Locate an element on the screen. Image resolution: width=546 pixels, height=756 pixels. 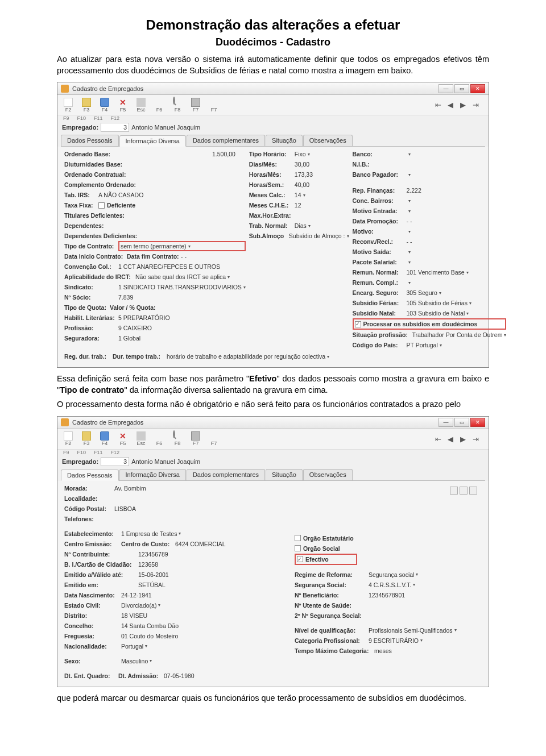
efectivo-checkbox: Efectivo is located at coordinates (313, 559).